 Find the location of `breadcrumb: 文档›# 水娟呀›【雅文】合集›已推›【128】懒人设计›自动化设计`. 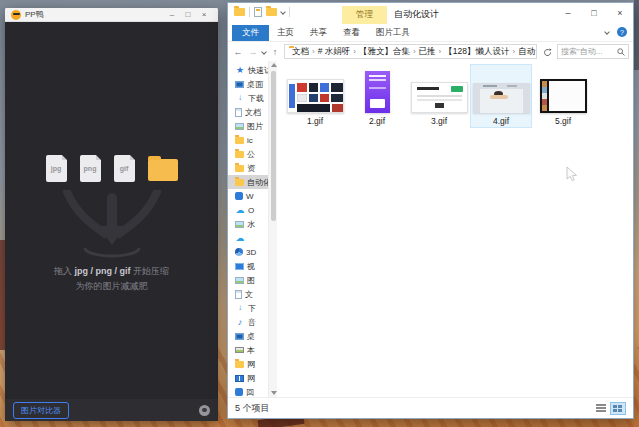

breadcrumb: 文档›# 水娟呀›【雅文】合集›已推›【128】懒人设计›自动化设计 is located at coordinates (410, 52).